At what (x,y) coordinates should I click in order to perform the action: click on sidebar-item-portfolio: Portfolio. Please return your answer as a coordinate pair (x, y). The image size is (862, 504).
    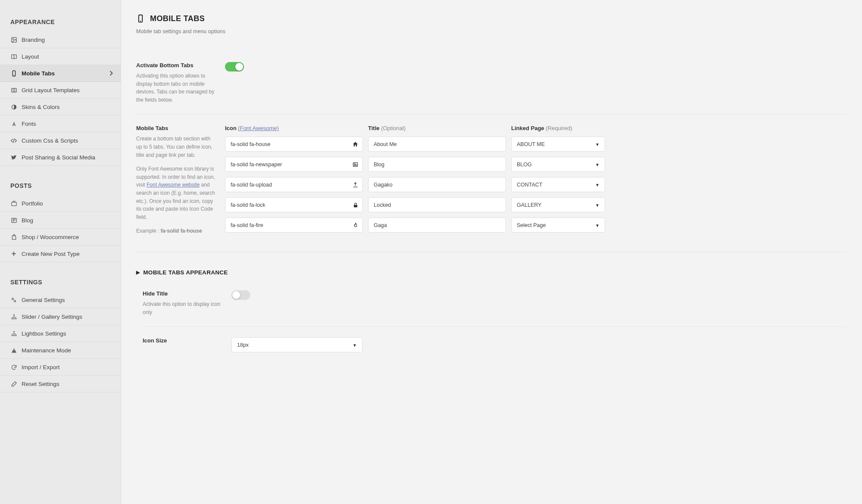
    Looking at the image, I should click on (60, 203).